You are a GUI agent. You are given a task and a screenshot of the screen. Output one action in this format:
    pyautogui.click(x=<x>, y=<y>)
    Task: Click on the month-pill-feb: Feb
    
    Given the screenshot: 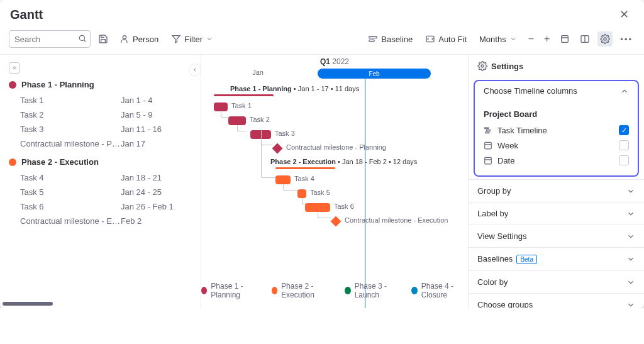 What is the action you would take?
    pyautogui.click(x=374, y=74)
    